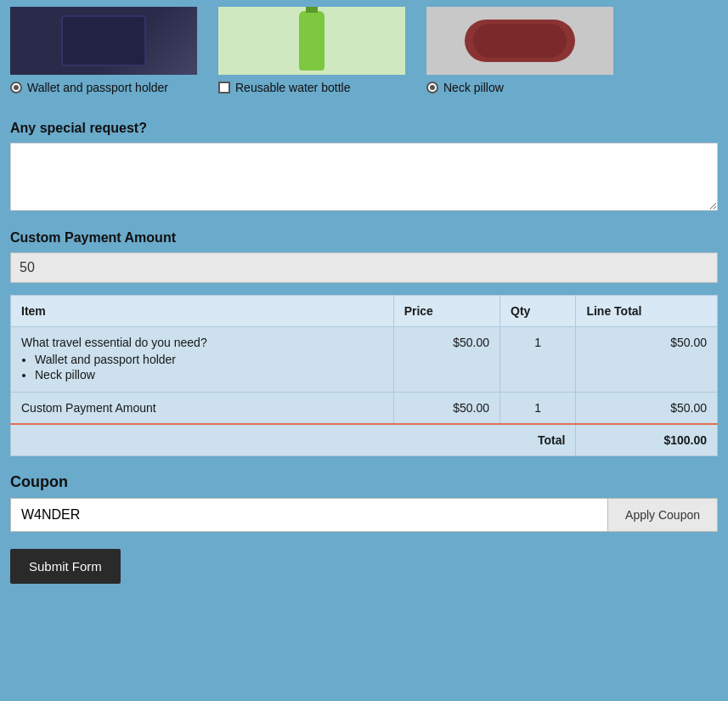 Image resolution: width=728 pixels, height=701 pixels. I want to click on col-price: Price, so click(447, 311).